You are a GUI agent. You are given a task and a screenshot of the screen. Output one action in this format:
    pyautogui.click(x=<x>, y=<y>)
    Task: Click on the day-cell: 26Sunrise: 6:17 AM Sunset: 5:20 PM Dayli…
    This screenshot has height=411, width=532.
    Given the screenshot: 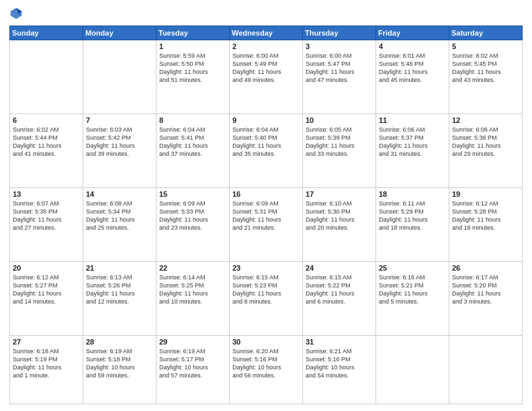 What is the action you would take?
    pyautogui.click(x=486, y=298)
    